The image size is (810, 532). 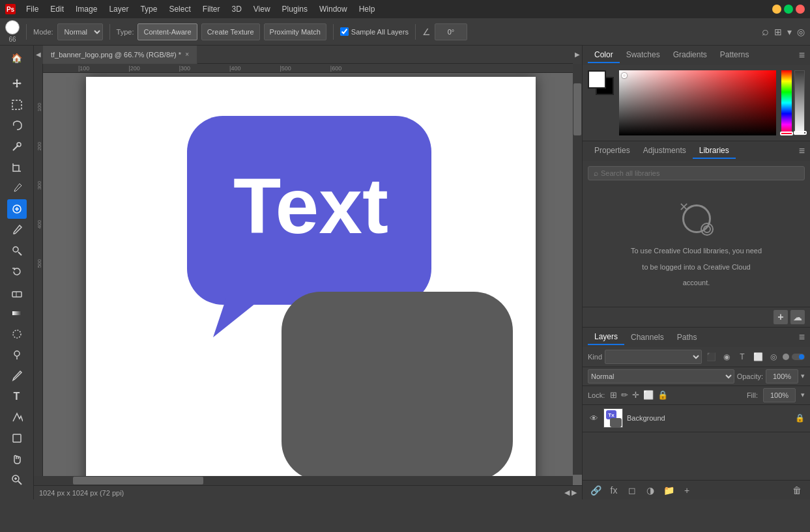 What do you see at coordinates (802, 151) in the screenshot?
I see `properties-panel-menu: ≡` at bounding box center [802, 151].